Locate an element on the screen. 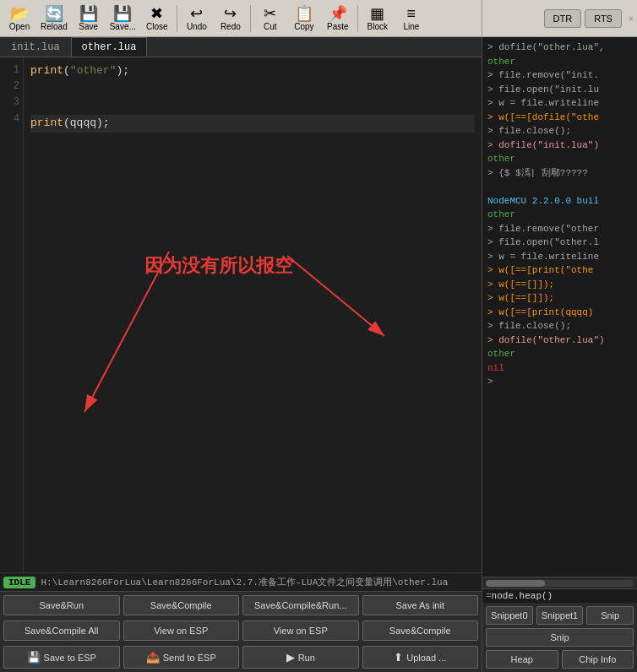 This screenshot has width=637, height=672. term-line: > w([==[]]); is located at coordinates (559, 299).